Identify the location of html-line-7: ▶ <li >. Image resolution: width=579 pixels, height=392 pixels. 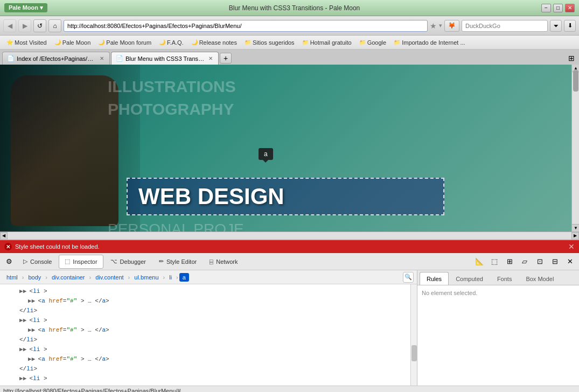
(208, 349).